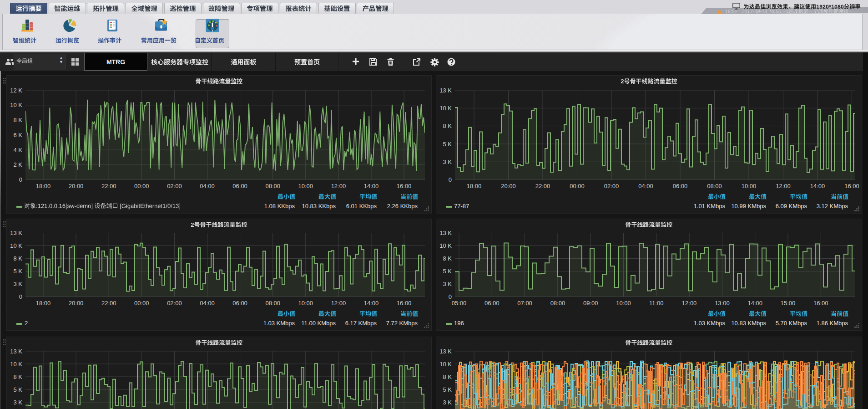  What do you see at coordinates (656, 303) in the screenshot?
I see `svg-text: 11:00` at bounding box center [656, 303].